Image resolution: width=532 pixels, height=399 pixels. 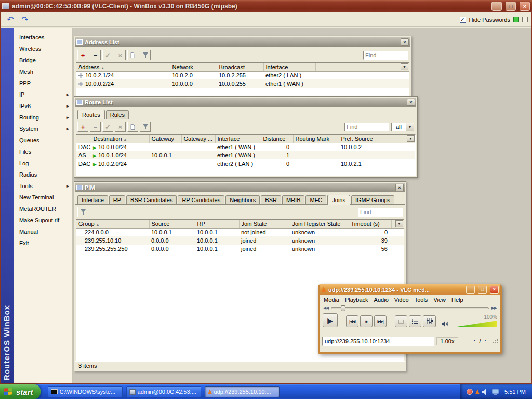 What do you see at coordinates (470, 392) in the screenshot?
I see `tray-status-icon` at bounding box center [470, 392].